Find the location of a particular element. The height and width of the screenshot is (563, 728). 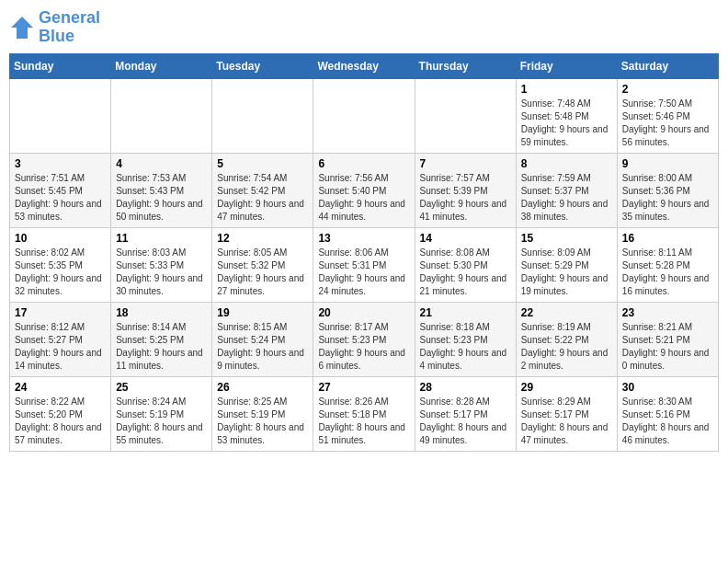

logo: General Blue is located at coordinates (55, 28).